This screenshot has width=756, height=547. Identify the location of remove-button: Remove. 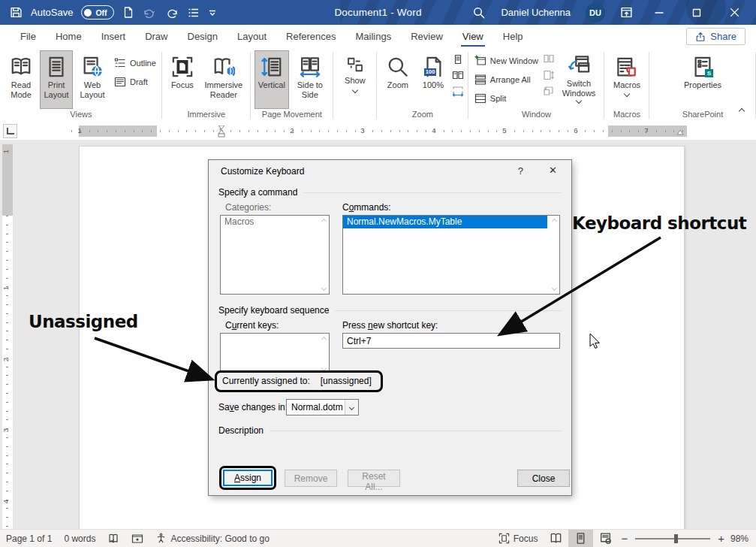
(311, 478).